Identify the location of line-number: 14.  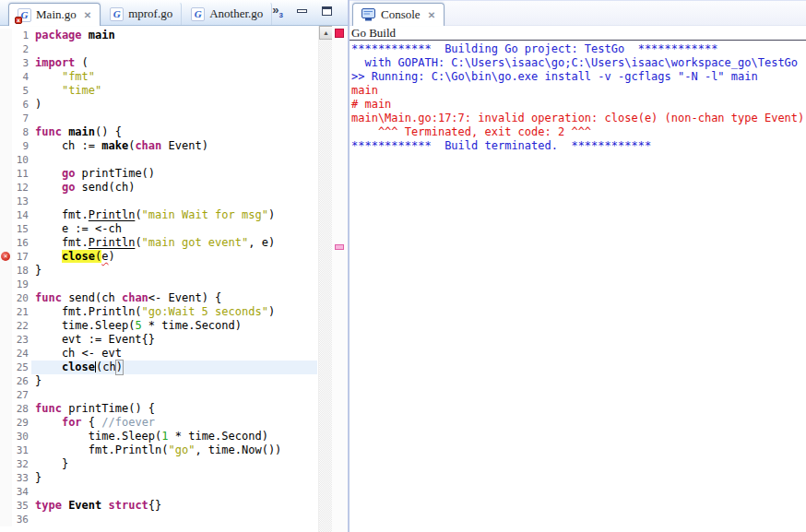
(22, 216).